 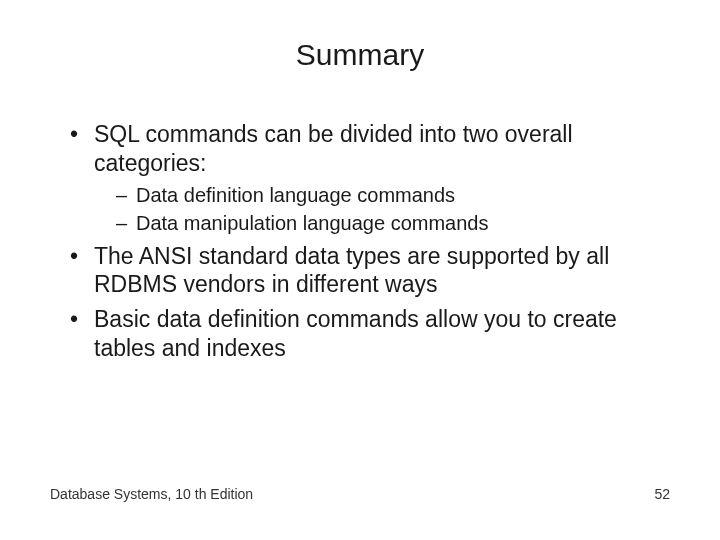 What do you see at coordinates (312, 223) in the screenshot?
I see `sub-bullet-text: Data manipulation language commands` at bounding box center [312, 223].